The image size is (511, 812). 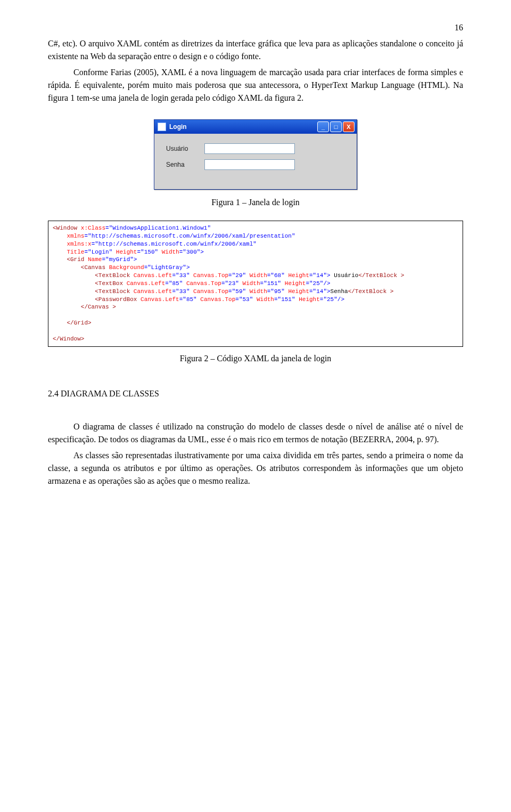 What do you see at coordinates (250, 165) in the screenshot?
I see `password-input` at bounding box center [250, 165].